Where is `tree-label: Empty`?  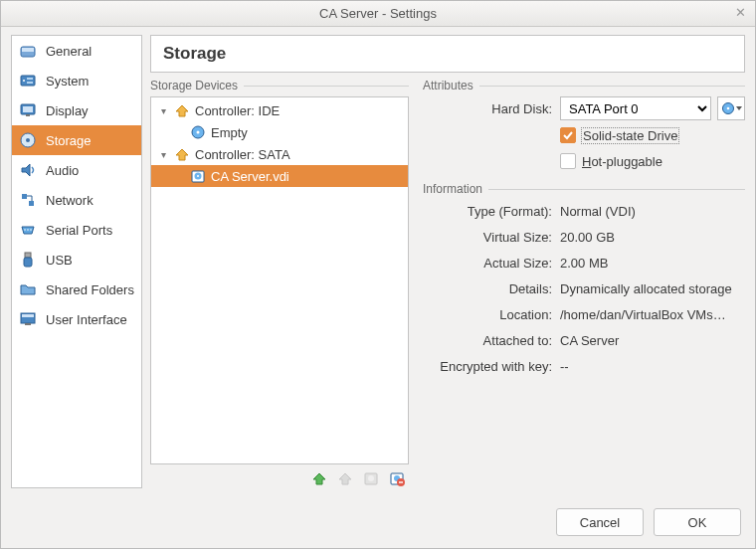 tree-label: Empty is located at coordinates (229, 133).